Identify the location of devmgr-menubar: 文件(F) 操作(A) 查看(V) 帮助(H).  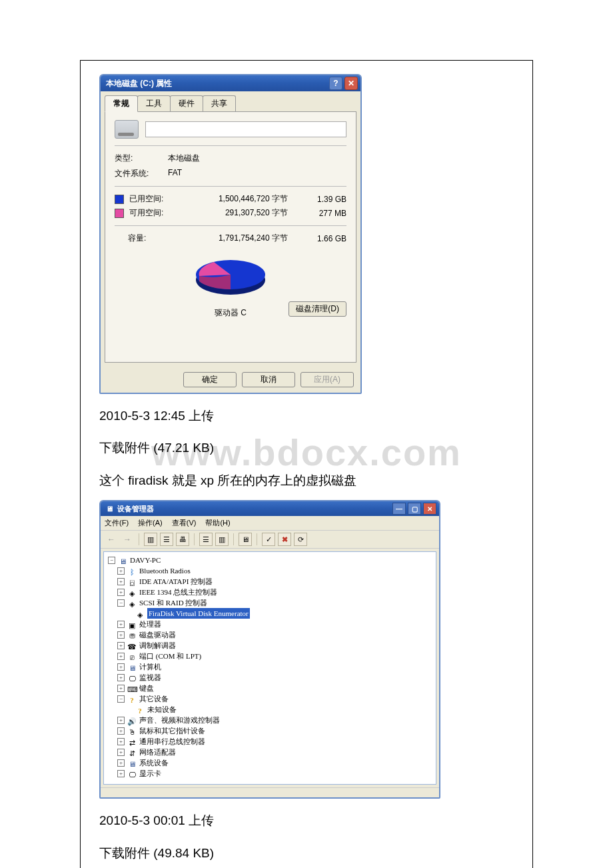
(270, 523).